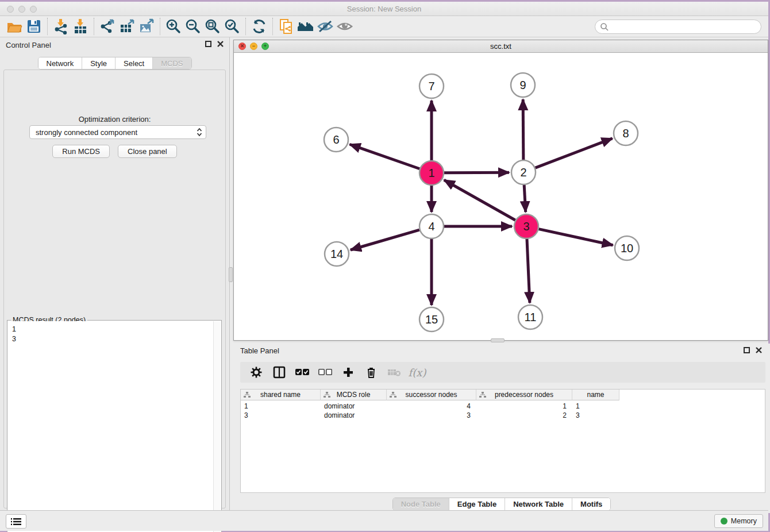 The width and height of the screenshot is (770, 532). What do you see at coordinates (286, 26) in the screenshot?
I see `copy-current-style-icon` at bounding box center [286, 26].